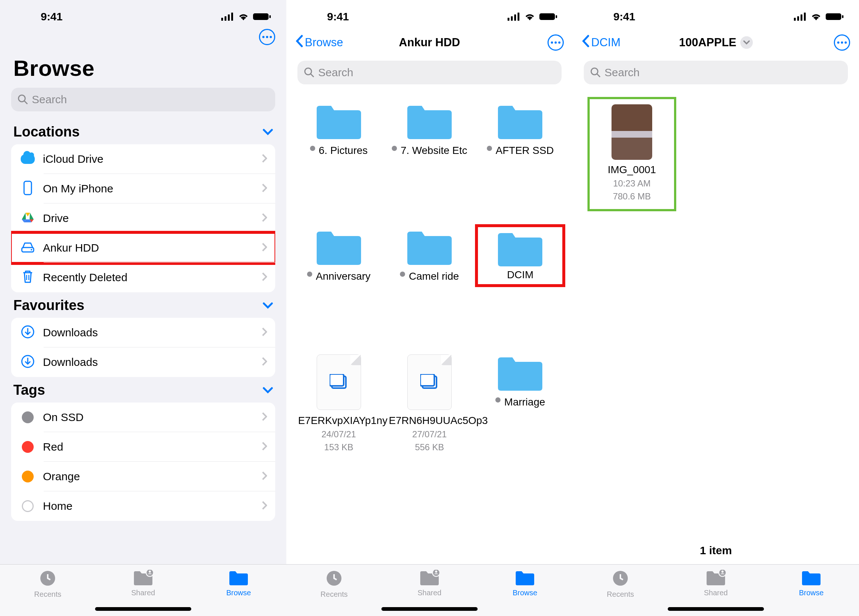 This screenshot has height=616, width=859. Describe the element at coordinates (336, 73) in the screenshot. I see `search-placeholder: Search` at that location.